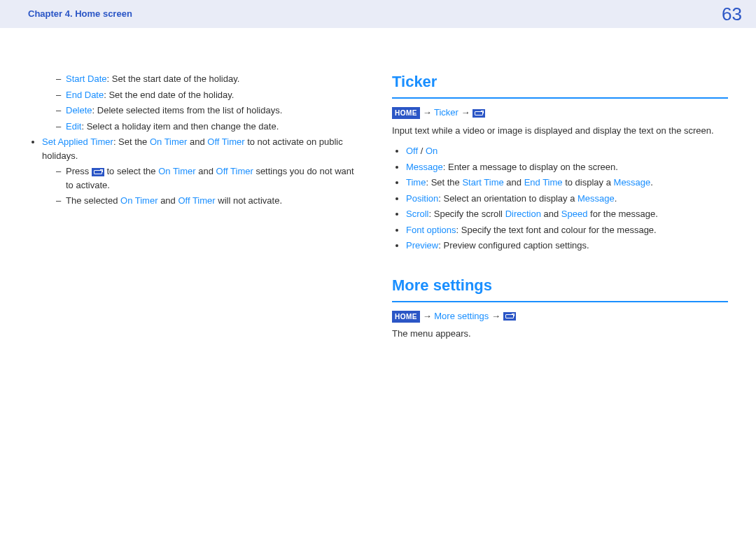 The image size is (756, 534). What do you see at coordinates (567, 199) in the screenshot?
I see `ticker-options-list: Off / On Message: Enter a message to dis…` at bounding box center [567, 199].